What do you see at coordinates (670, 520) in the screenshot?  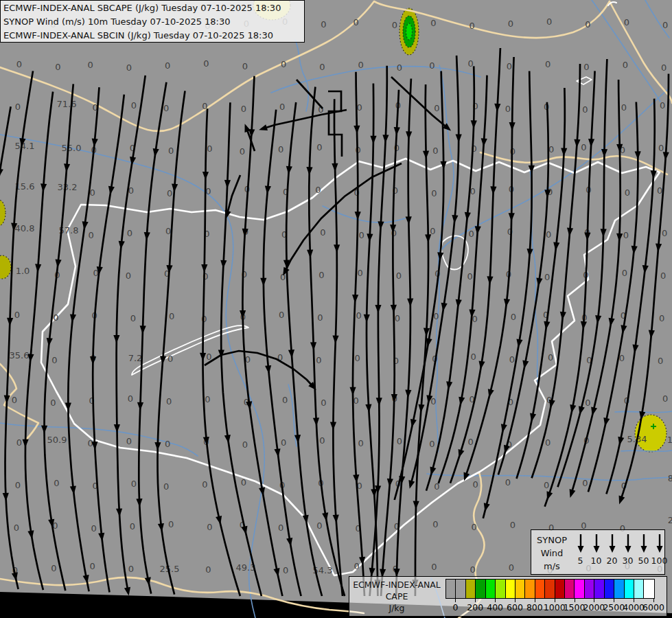 I see `station-value: 2` at bounding box center [670, 520].